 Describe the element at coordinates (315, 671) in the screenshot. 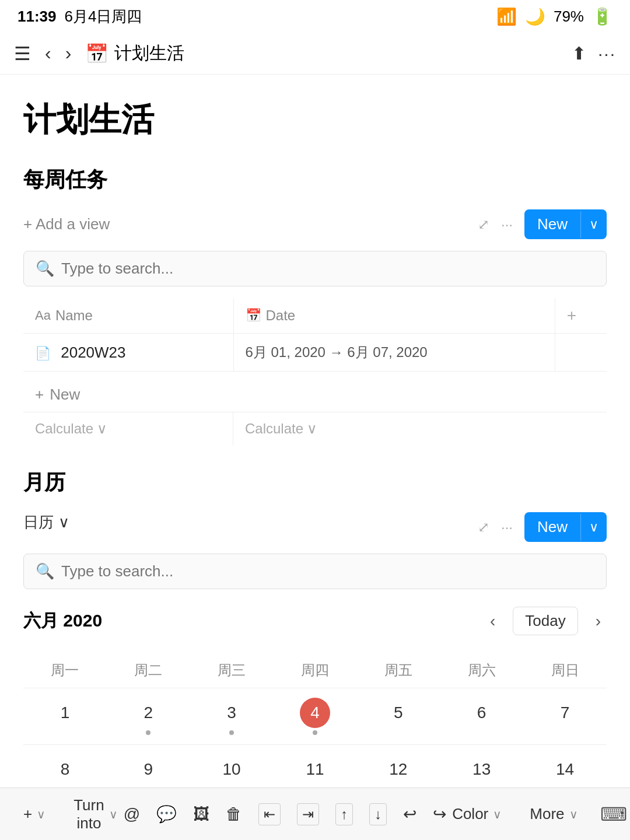

I see `weekday-header: 周四` at that location.